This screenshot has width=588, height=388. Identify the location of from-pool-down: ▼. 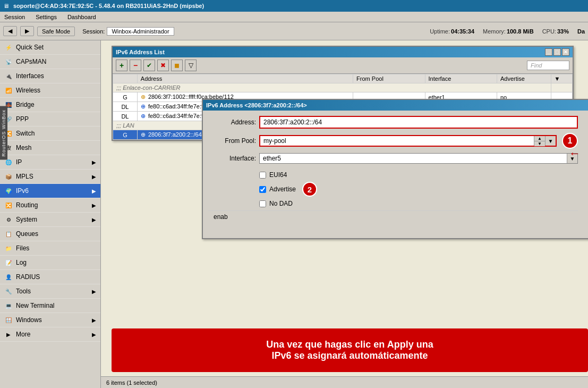
(540, 144).